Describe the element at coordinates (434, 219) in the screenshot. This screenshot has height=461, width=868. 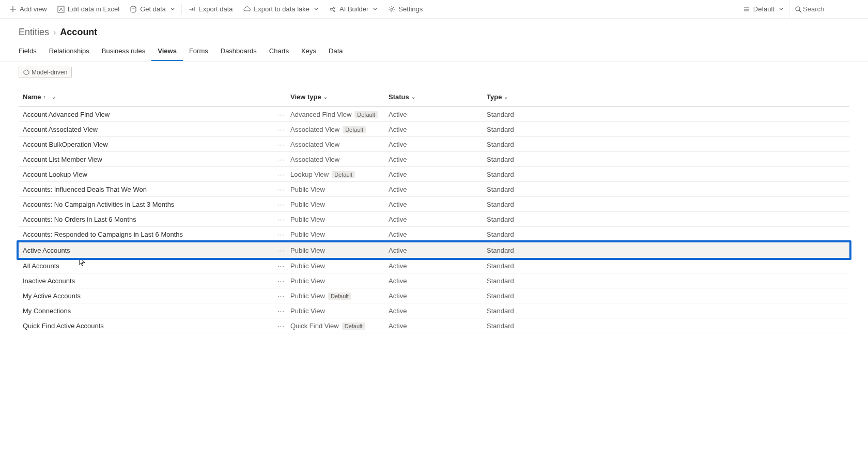
I see `table-row: Accounts: No Orders in Last 6 Months···P…` at that location.